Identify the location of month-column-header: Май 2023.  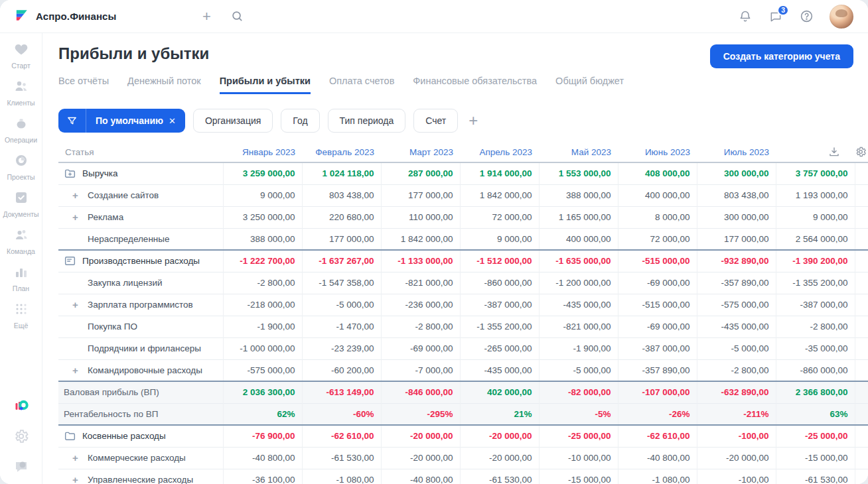
(579, 152).